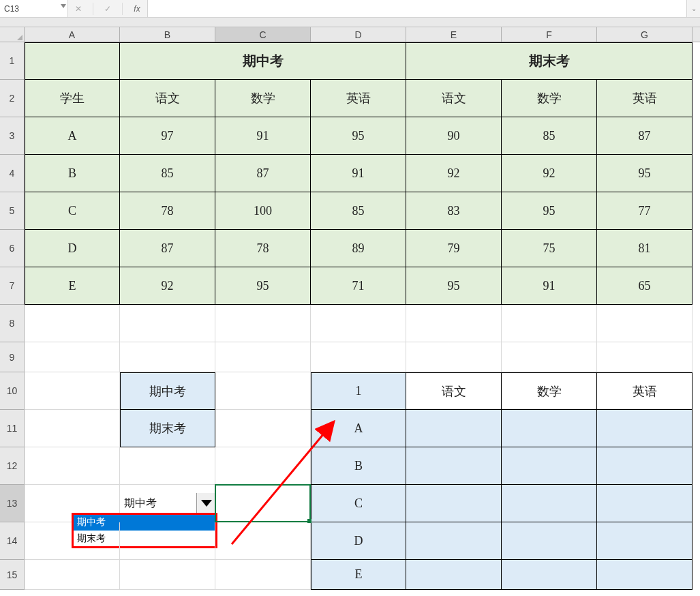 The height and width of the screenshot is (596, 700). I want to click on col-header-C: C, so click(263, 34).